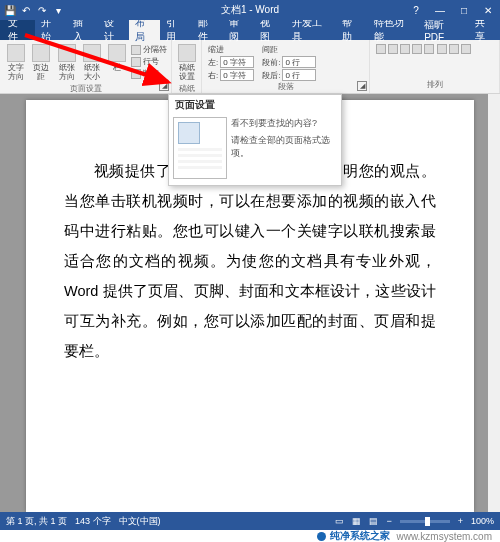 This screenshot has height=542, width=500. What do you see at coordinates (289, 50) in the screenshot?
I see `spacing-header: 间距` at bounding box center [289, 50].